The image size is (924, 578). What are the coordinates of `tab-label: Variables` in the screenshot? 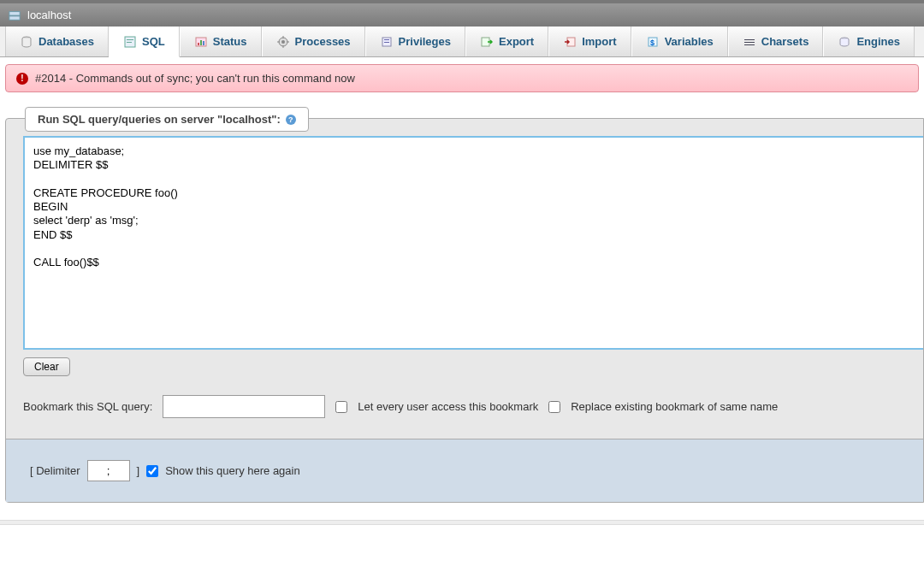 It's located at (690, 41).